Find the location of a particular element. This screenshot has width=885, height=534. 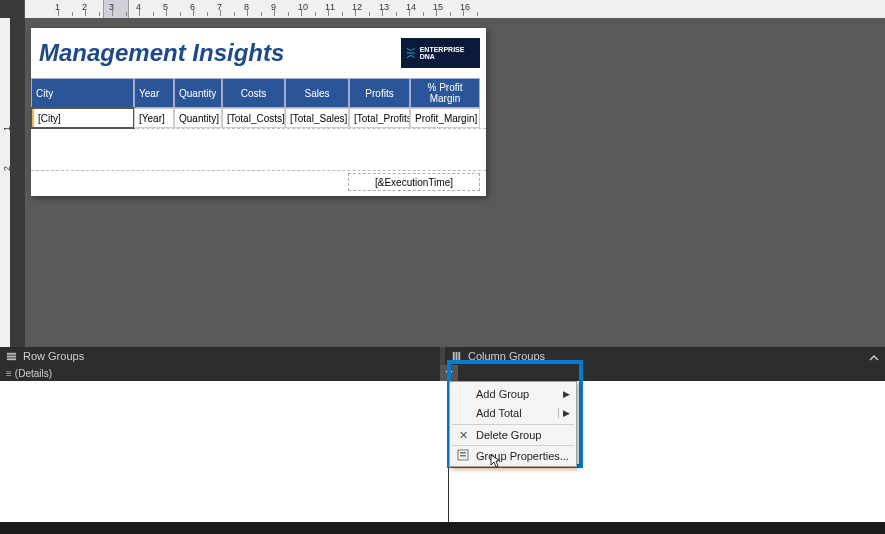

report-tablix: City Year Quantity Costs Sales Profits %… is located at coordinates (258, 103).